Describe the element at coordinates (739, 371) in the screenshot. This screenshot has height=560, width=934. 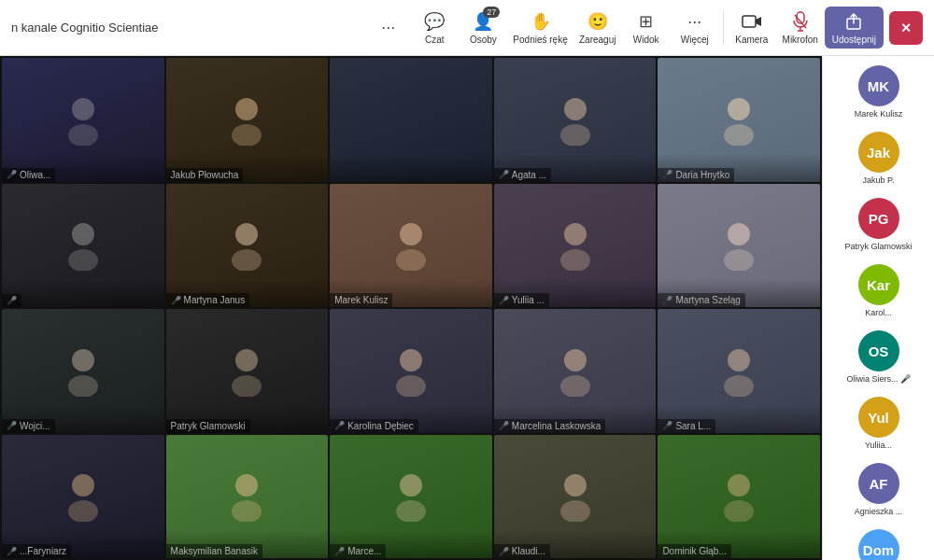
I see `video-cell-sara: 🎤Sara L...` at that location.